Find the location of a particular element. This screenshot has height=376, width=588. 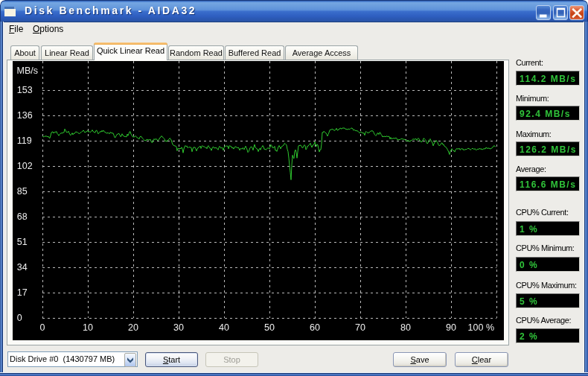

svg-text: 30 is located at coordinates (179, 328).